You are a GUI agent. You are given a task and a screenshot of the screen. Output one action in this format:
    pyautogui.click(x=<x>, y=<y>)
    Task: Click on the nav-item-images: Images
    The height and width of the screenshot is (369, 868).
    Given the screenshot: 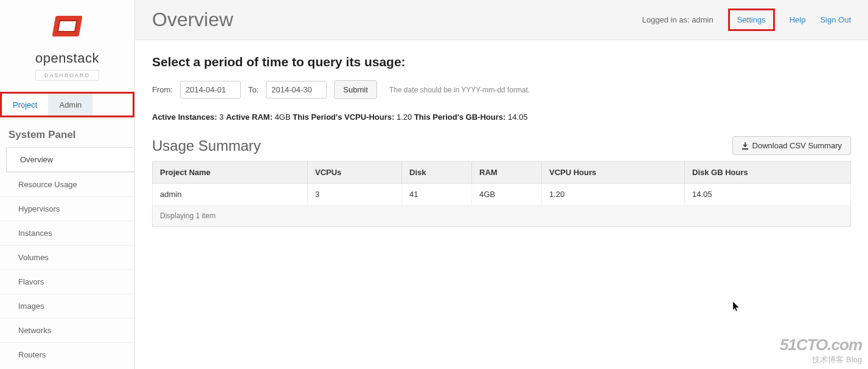 What is the action you would take?
    pyautogui.click(x=67, y=306)
    